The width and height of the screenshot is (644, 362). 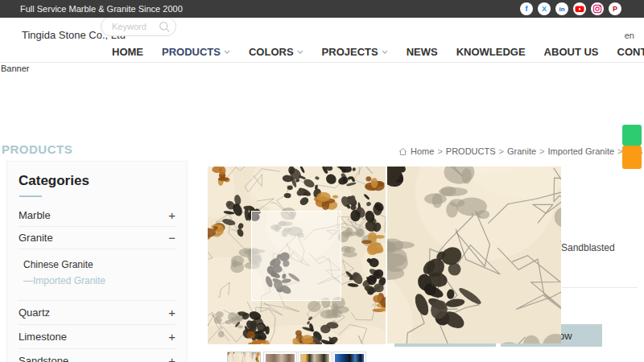 I want to click on sidebar-item-quartz: Quartz +, so click(x=97, y=313).